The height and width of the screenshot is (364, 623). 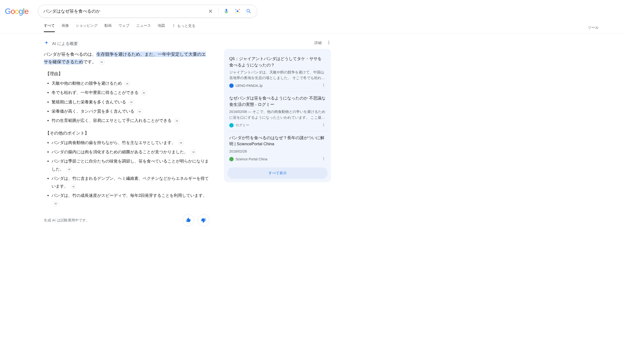 I want to click on ai-overview-title: AI による概要, so click(x=65, y=43).